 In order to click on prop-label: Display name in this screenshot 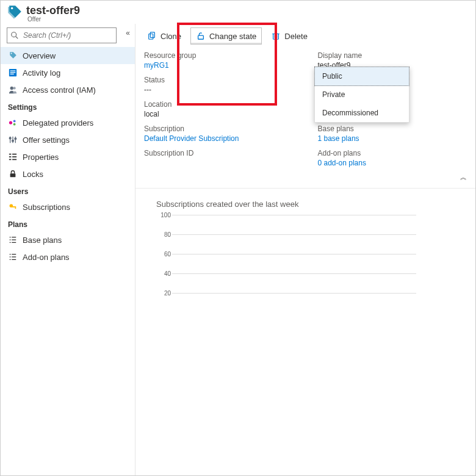, I will do `click(393, 56)`.